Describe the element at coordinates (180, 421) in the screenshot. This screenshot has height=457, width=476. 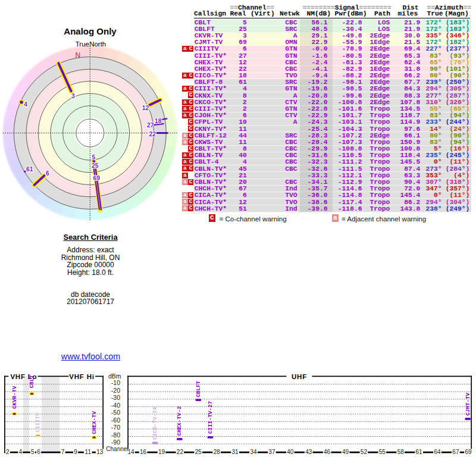
I see `svg-text: CHEX-TV-2` at that location.